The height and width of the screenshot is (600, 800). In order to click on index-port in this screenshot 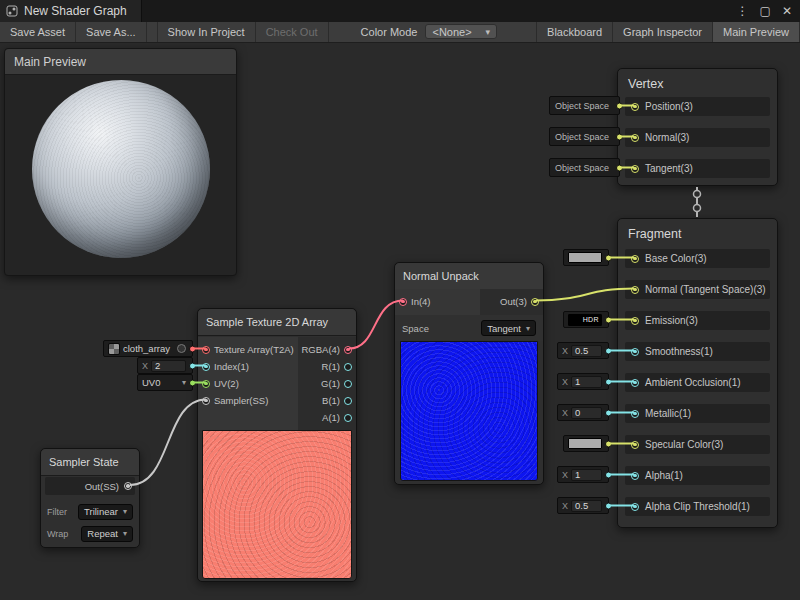, I will do `click(206, 367)`.